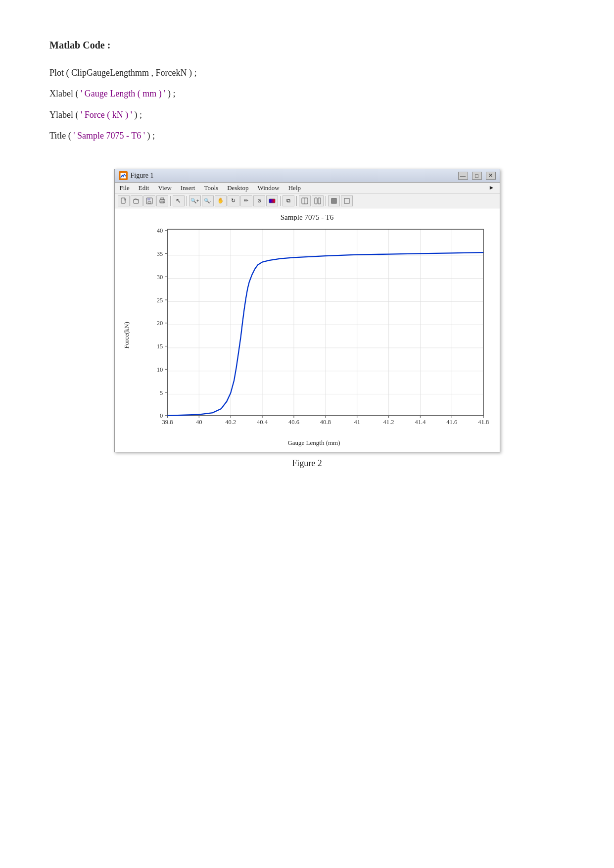 This screenshot has height=868, width=614. What do you see at coordinates (221, 201) in the screenshot?
I see `toolbar-pan-btn: ✋` at bounding box center [221, 201].